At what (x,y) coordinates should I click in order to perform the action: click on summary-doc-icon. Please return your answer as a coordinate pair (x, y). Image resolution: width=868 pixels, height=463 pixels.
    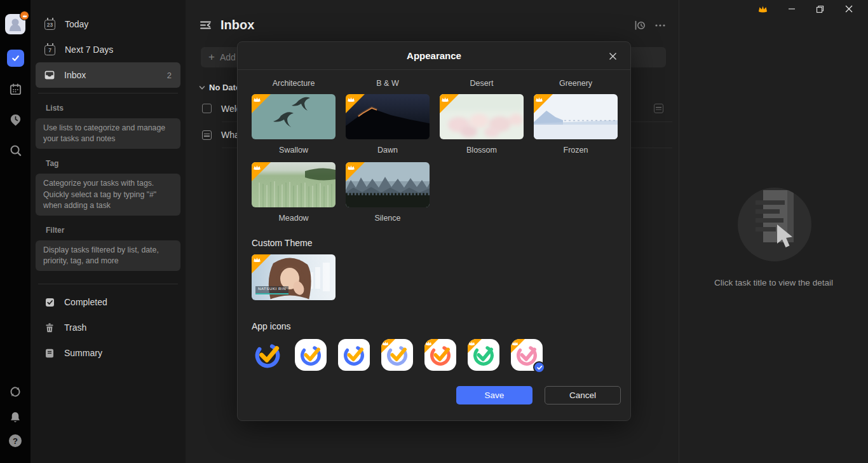
    Looking at the image, I should click on (50, 353).